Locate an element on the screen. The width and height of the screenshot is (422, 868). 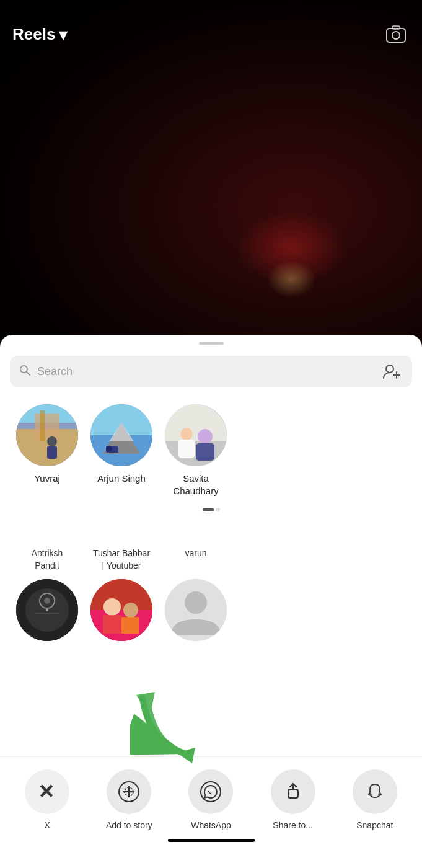
snapchat-icon is located at coordinates (375, 792).